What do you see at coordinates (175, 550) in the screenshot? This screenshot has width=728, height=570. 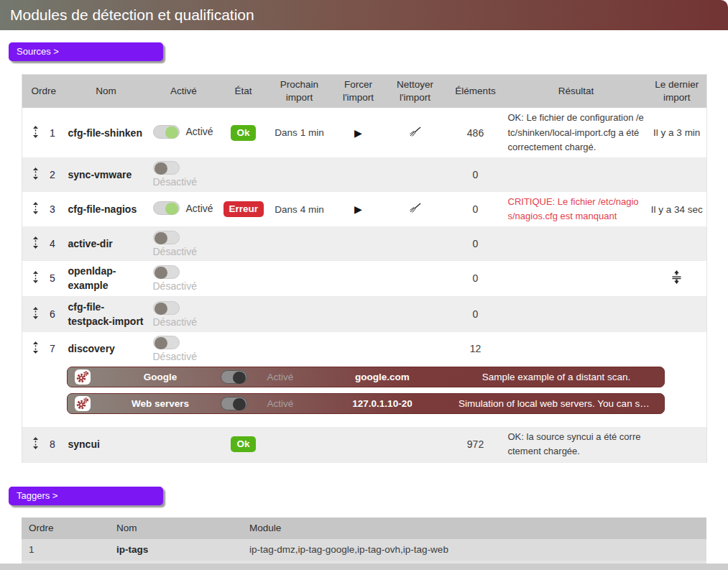 I see `tagger-name: ip-tags` at bounding box center [175, 550].